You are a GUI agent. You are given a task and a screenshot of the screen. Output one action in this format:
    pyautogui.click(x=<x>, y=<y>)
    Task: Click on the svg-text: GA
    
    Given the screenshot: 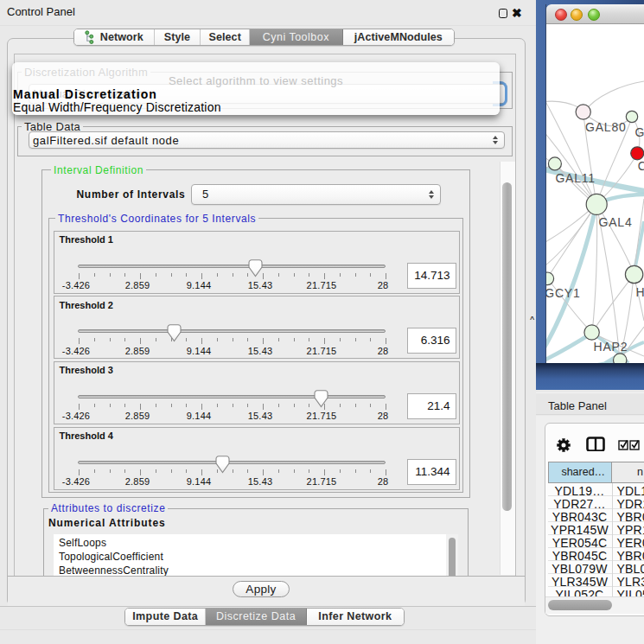 What is the action you would take?
    pyautogui.click(x=640, y=132)
    